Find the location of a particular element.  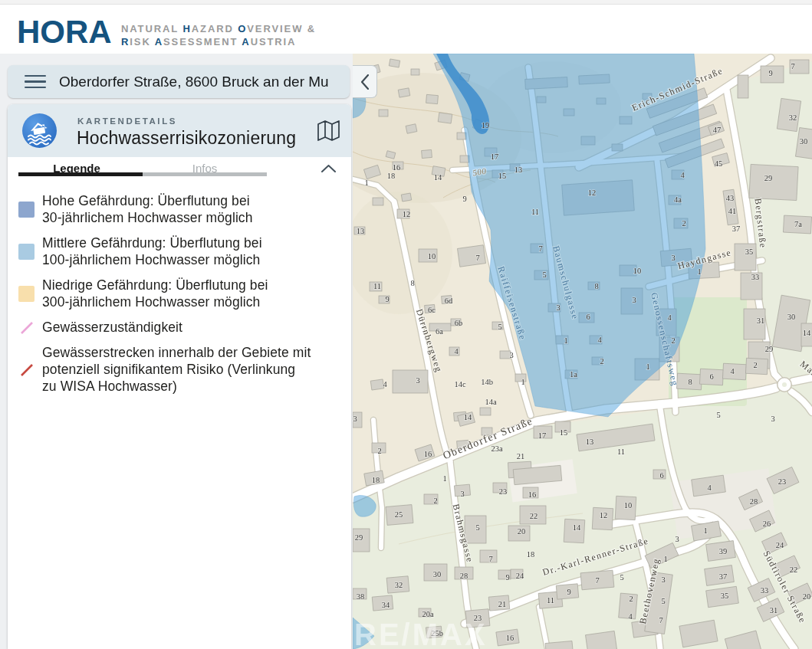

search-input: Oberdorfer Straße, 8600 Bruck an der Mu is located at coordinates (197, 82).